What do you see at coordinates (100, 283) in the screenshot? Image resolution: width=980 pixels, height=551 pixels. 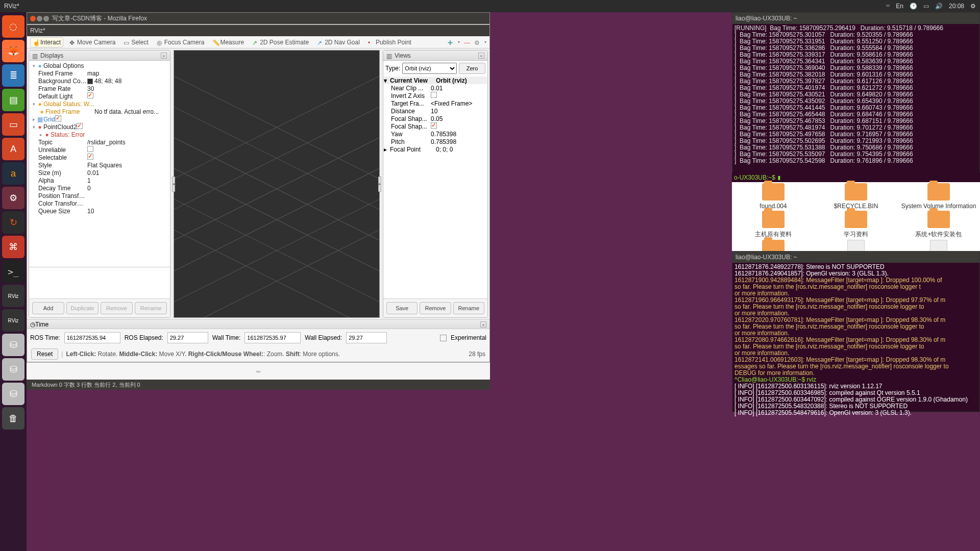 I see `display-description` at bounding box center [100, 283].